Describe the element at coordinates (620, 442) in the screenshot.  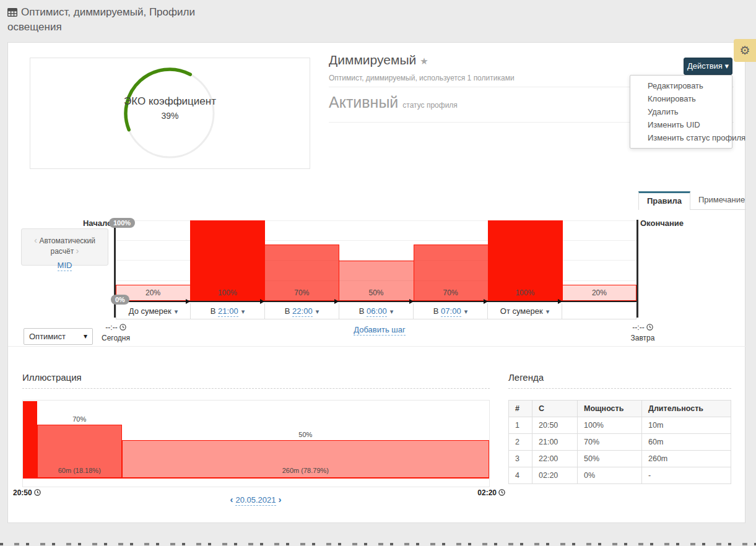
I see `table-row: 221:0070%60m` at that location.